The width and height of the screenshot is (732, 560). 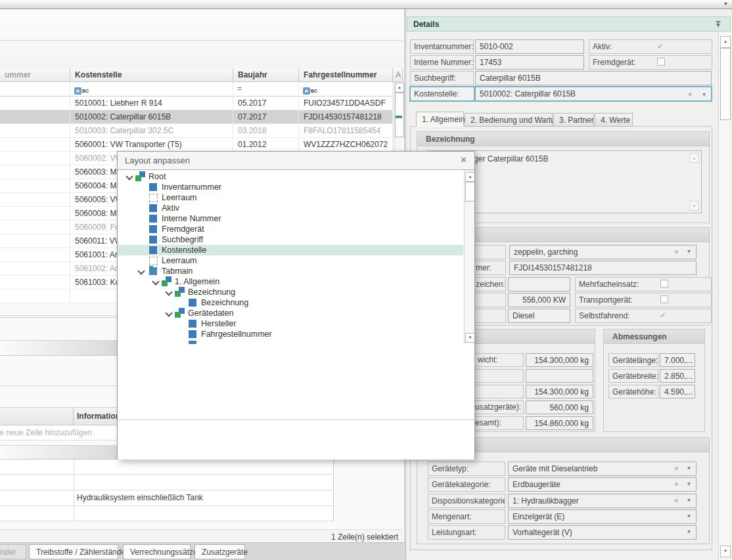 What do you see at coordinates (290, 240) in the screenshot?
I see `tree-node-suchbegriff: Suchbegriff` at bounding box center [290, 240].